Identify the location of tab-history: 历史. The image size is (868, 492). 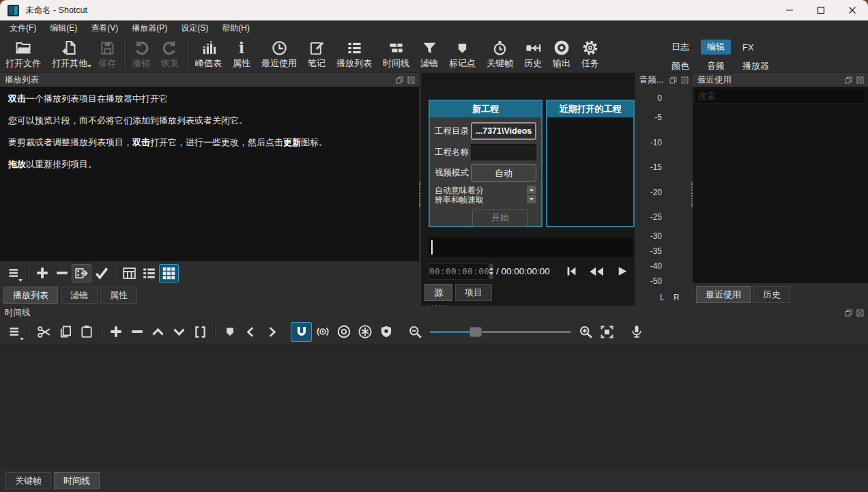
(772, 295).